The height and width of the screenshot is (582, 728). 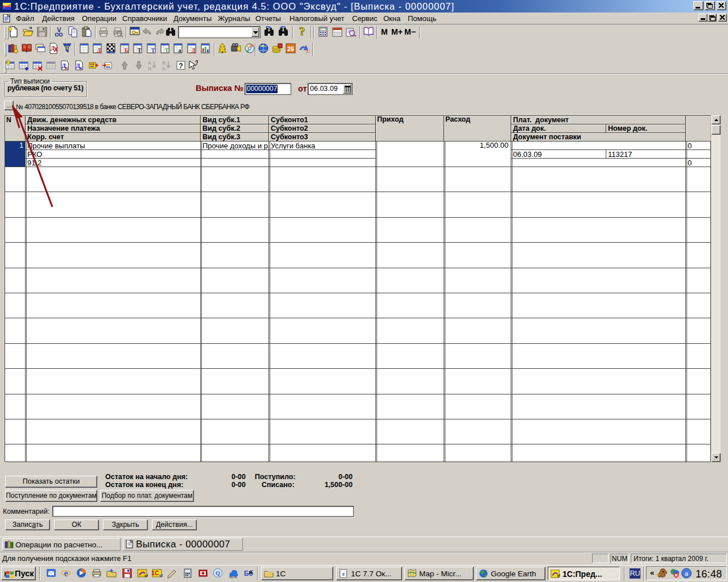 I want to click on svg-text: Q, so click(x=218, y=573).